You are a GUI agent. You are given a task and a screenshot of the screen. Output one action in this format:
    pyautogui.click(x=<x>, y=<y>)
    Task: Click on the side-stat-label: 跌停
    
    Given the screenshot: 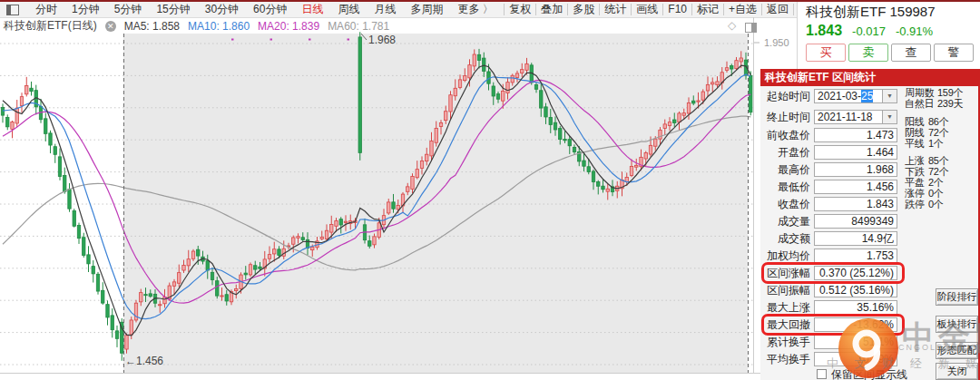 What is the action you would take?
    pyautogui.click(x=916, y=204)
    